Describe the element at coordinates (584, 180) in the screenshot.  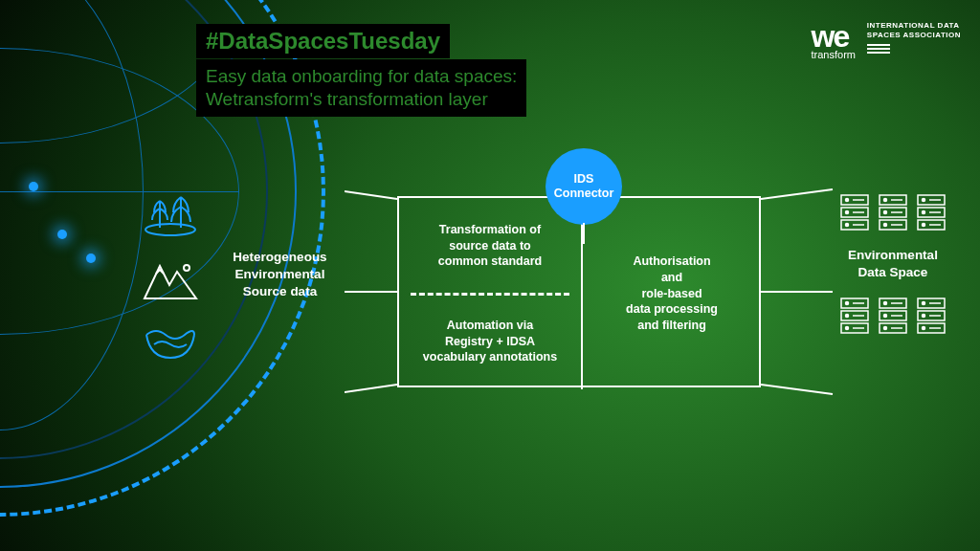
I see `connector-line1: IDS` at that location.